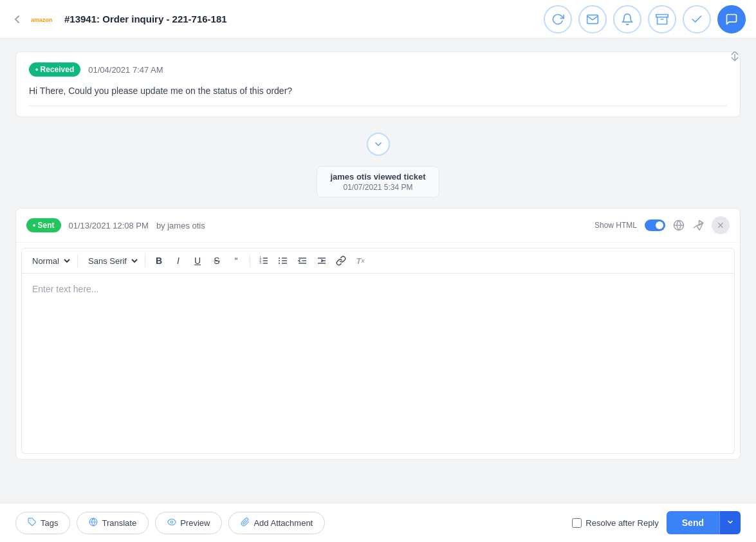 The image size is (756, 542). What do you see at coordinates (145, 19) in the screenshot?
I see `ticket-title: #13941: Order inquiry - 221-716-181` at bounding box center [145, 19].